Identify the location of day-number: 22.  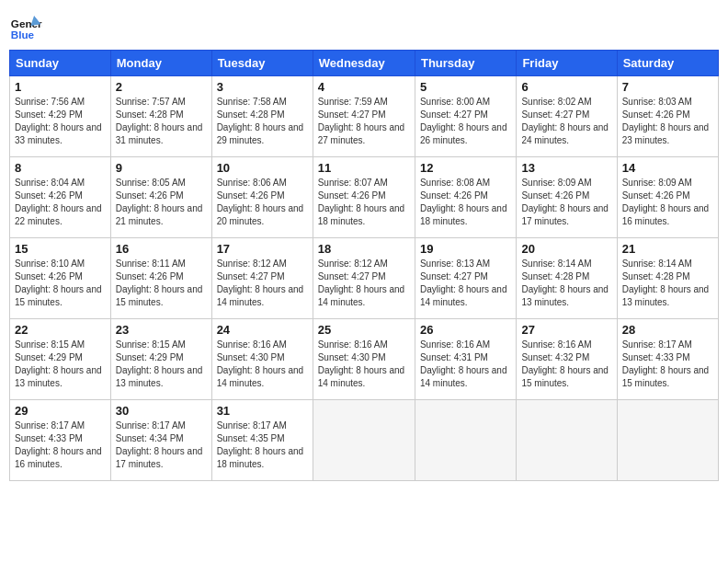
(61, 329).